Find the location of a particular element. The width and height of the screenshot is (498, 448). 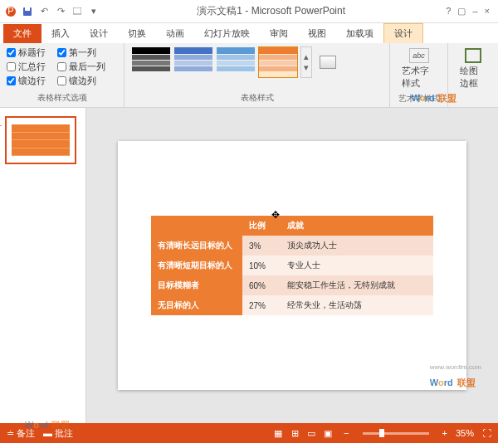

row2-pct: 10% is located at coordinates (261, 265).